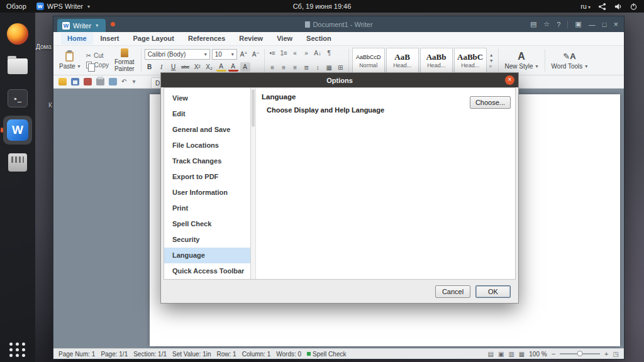  Describe the element at coordinates (16, 6) in the screenshot. I see `activities-button: Обзор` at that location.